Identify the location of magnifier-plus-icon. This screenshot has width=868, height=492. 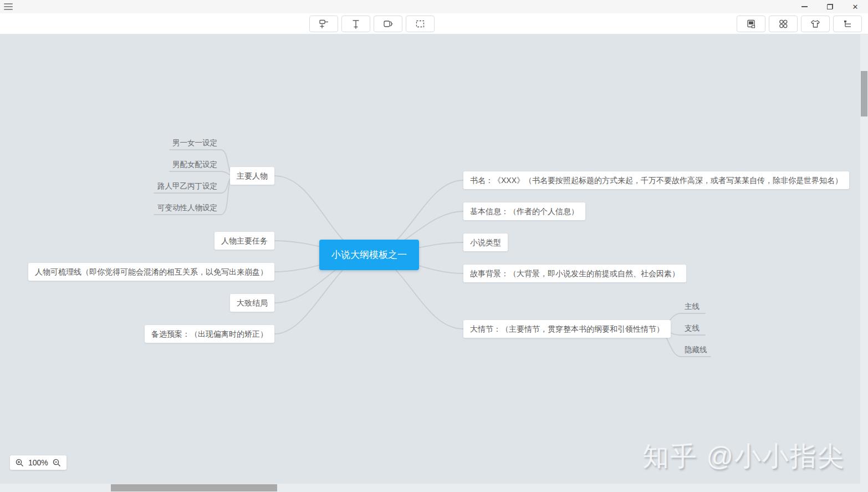
(20, 463).